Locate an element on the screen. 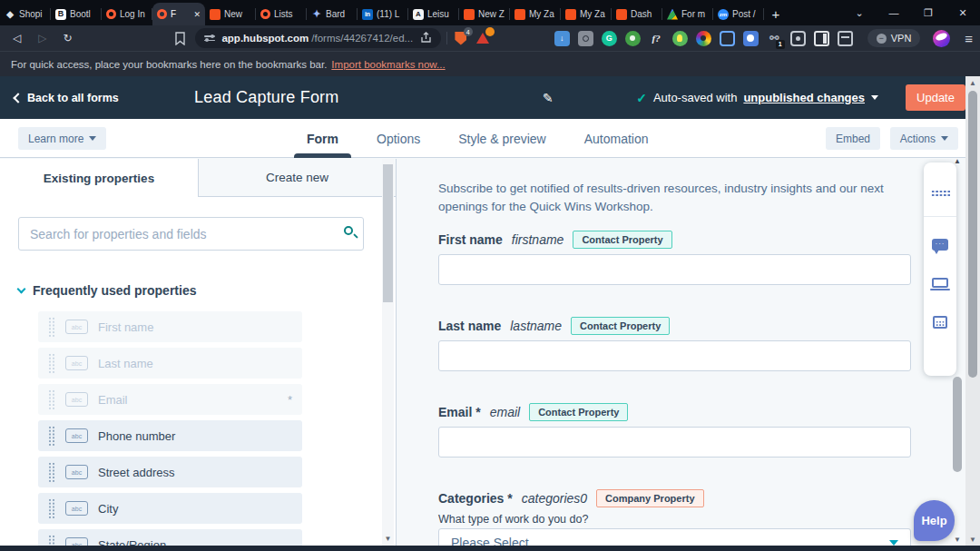  browser-tab: ✦Bard is located at coordinates (332, 15).